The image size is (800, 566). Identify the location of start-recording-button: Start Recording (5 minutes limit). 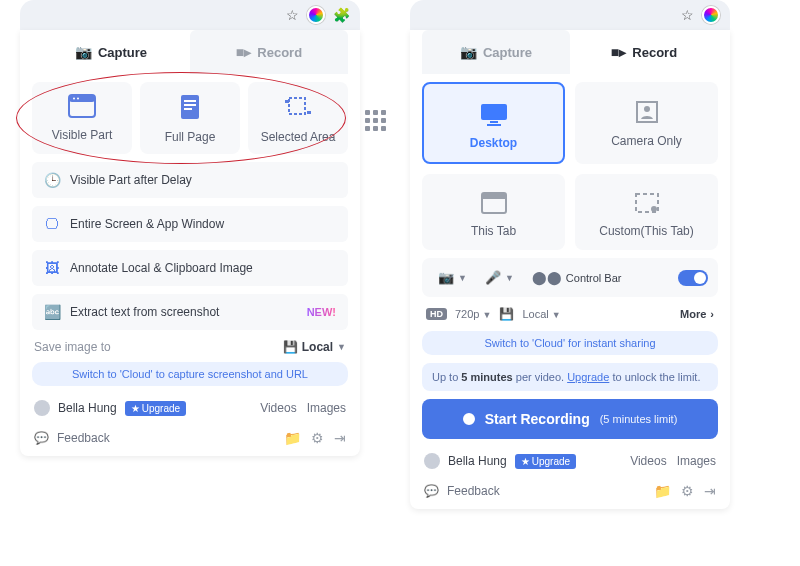
(570, 419).